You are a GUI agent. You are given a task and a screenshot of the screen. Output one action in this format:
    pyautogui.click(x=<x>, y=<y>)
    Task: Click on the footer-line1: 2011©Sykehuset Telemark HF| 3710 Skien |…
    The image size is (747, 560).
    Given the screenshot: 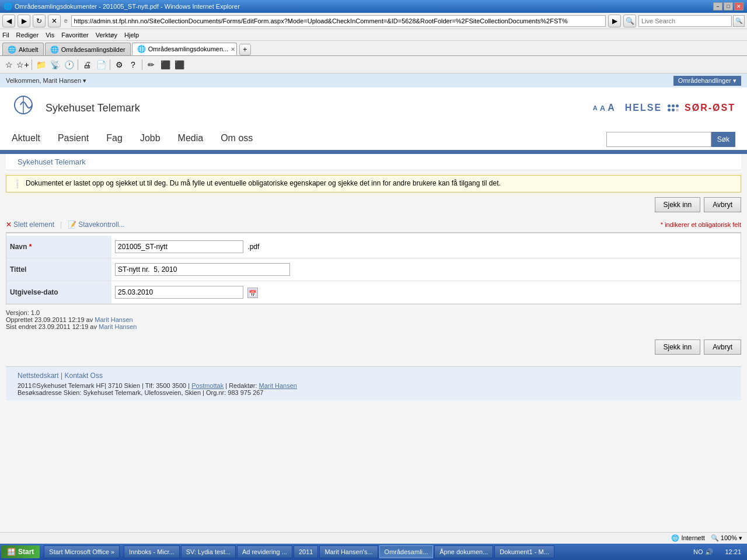 What is the action you would take?
    pyautogui.click(x=374, y=386)
    